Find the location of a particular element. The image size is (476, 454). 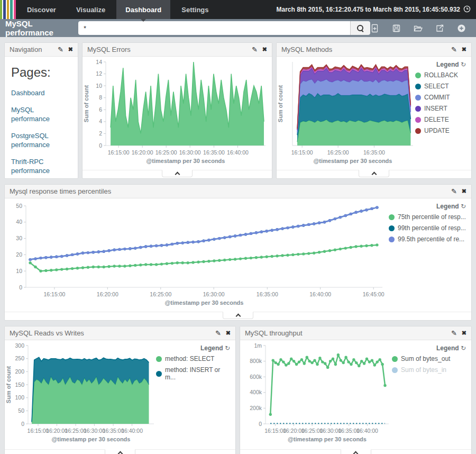

dashboard-actions is located at coordinates (421, 29).